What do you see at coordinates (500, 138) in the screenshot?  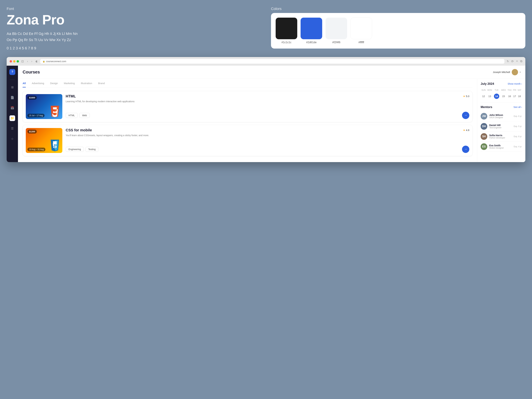 I see `mentor-role-3: Python Developer` at bounding box center [500, 138].